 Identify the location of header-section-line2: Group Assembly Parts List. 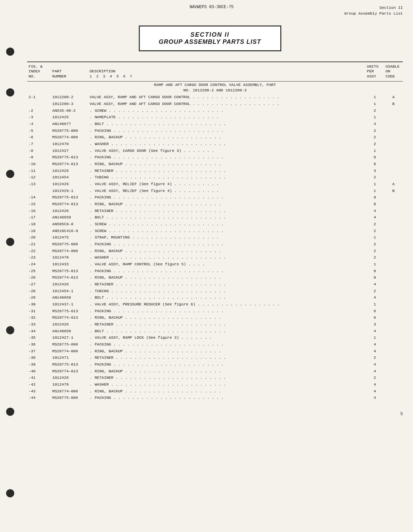
(369, 14).